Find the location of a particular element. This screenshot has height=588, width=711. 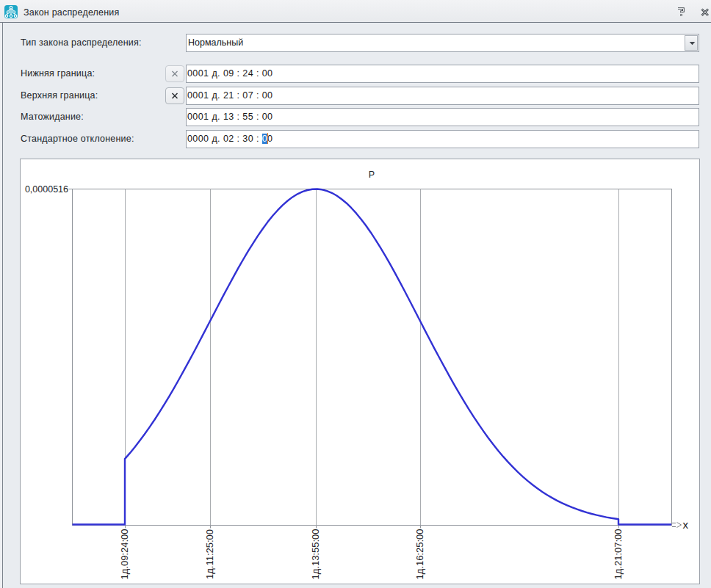

svg-text: 0,0000516 is located at coordinates (47, 189).